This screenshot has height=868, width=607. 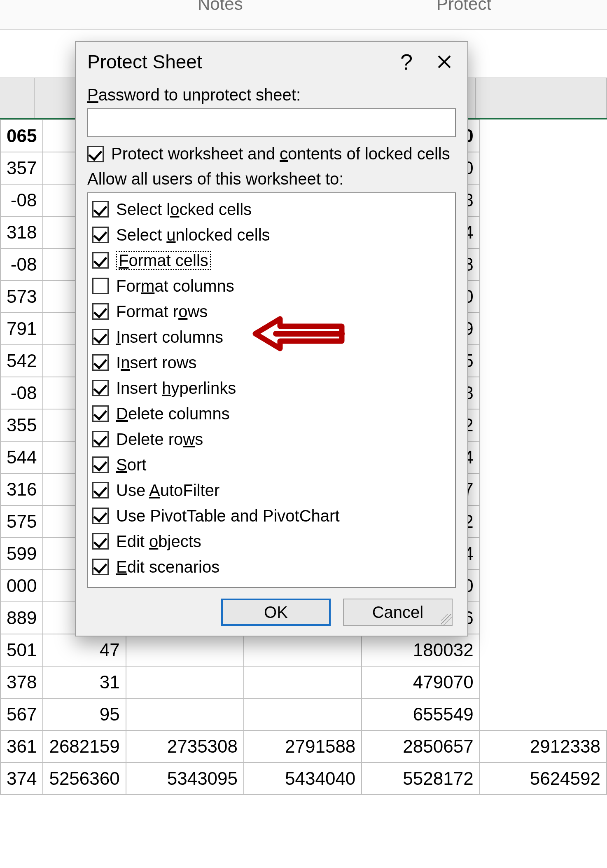 What do you see at coordinates (173, 414) in the screenshot?
I see `permission-label: Delete columns` at bounding box center [173, 414].